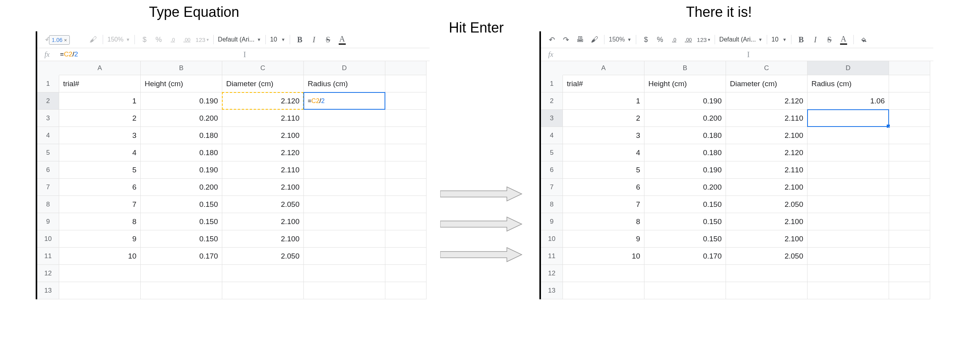  Describe the element at coordinates (345, 84) in the screenshot. I see `cell: Radius (cm)` at that location.